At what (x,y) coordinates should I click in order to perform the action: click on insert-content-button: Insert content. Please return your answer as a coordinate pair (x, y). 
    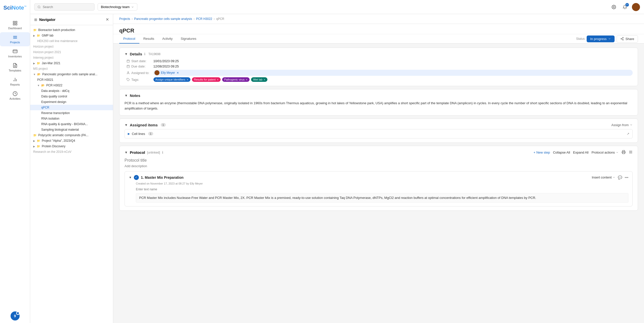
    Looking at the image, I should click on (604, 177).